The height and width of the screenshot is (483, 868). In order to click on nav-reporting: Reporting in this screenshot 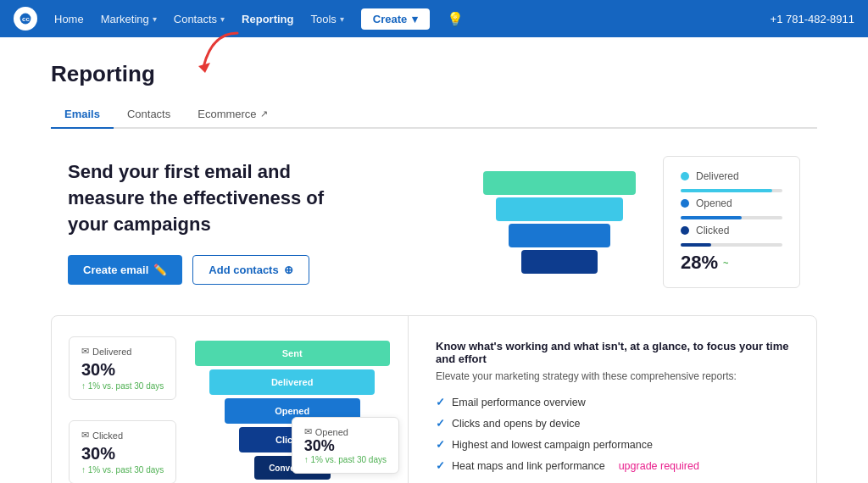, I will do `click(268, 19)`.